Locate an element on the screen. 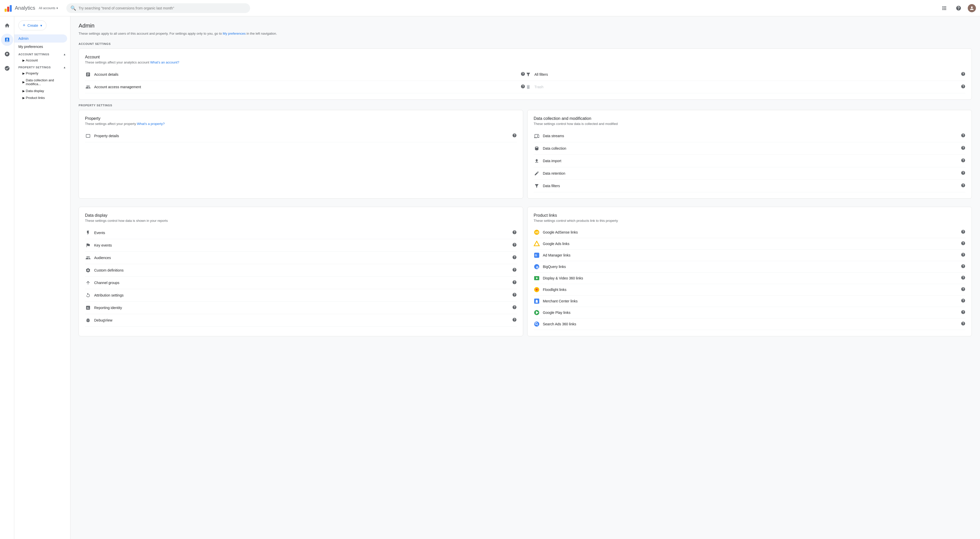 The image size is (980, 539). ad-manager-help-icon is located at coordinates (963, 255).